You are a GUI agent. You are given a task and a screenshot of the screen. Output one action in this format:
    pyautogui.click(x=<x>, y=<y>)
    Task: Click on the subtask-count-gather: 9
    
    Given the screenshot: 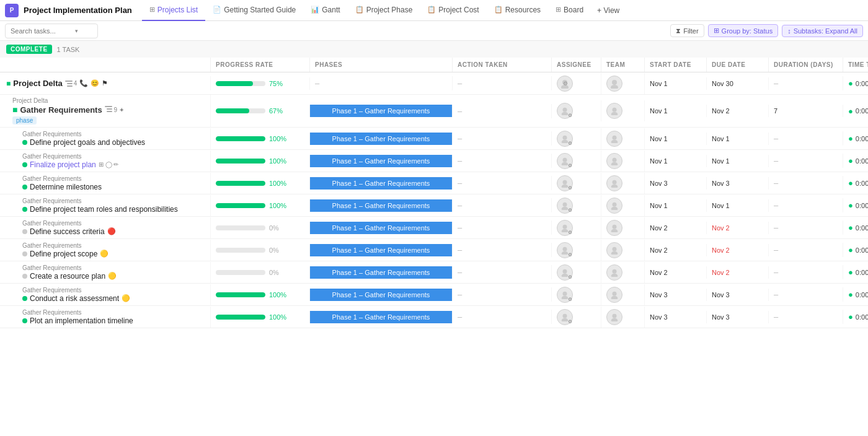 What is the action you would take?
    pyautogui.click(x=111, y=110)
    